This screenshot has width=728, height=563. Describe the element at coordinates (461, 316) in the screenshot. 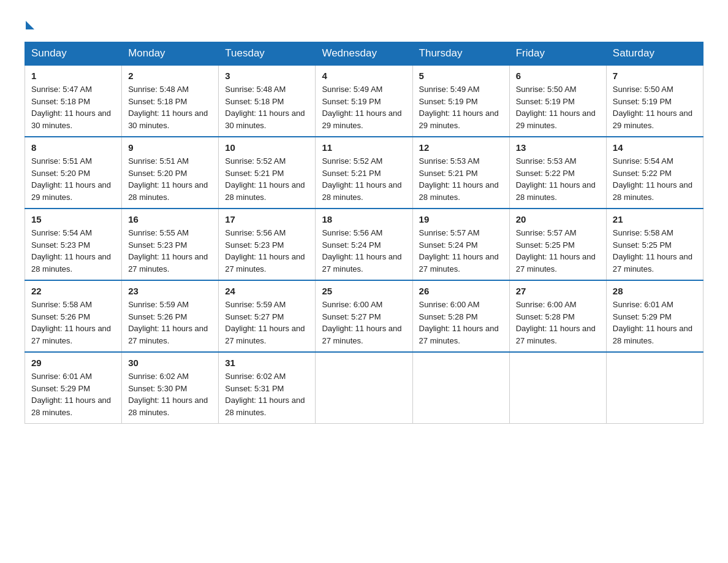

I see `calendar-cell: 26 Sunrise: 6:00 AM Sunset: 5:28 PM Dayl…` at that location.